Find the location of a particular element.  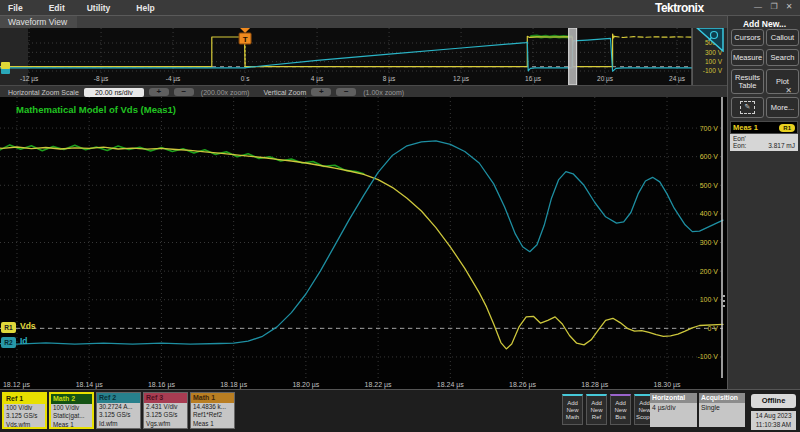

svg-text: 12 µs is located at coordinates (462, 79).